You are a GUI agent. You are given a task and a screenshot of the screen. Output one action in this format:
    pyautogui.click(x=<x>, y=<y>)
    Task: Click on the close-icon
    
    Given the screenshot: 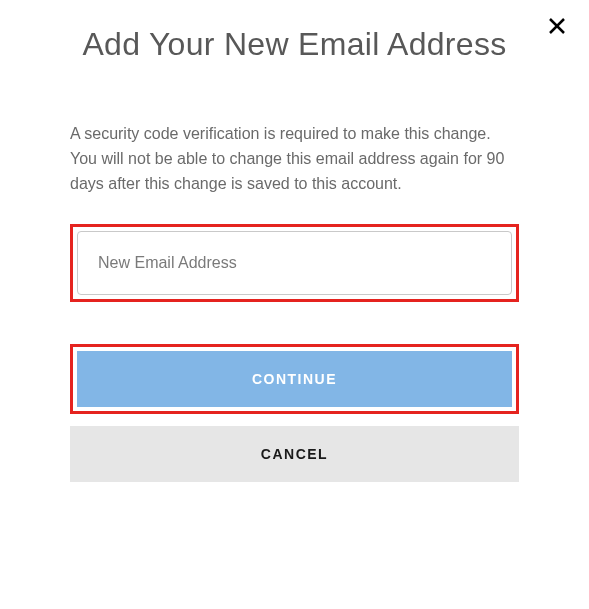 What is the action you would take?
    pyautogui.click(x=557, y=26)
    